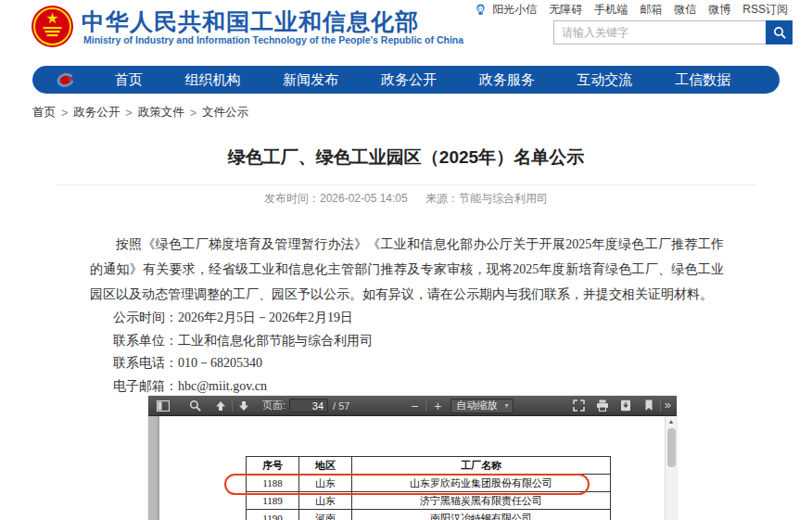  What do you see at coordinates (603, 406) in the screenshot?
I see `print-icon` at bounding box center [603, 406].